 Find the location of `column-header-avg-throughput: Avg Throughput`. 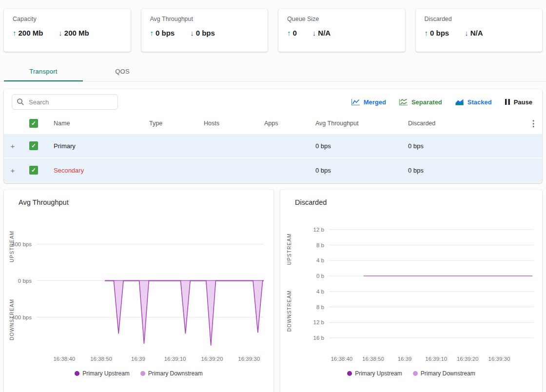

column-header-avg-throughput: Avg Throughput is located at coordinates (354, 123).